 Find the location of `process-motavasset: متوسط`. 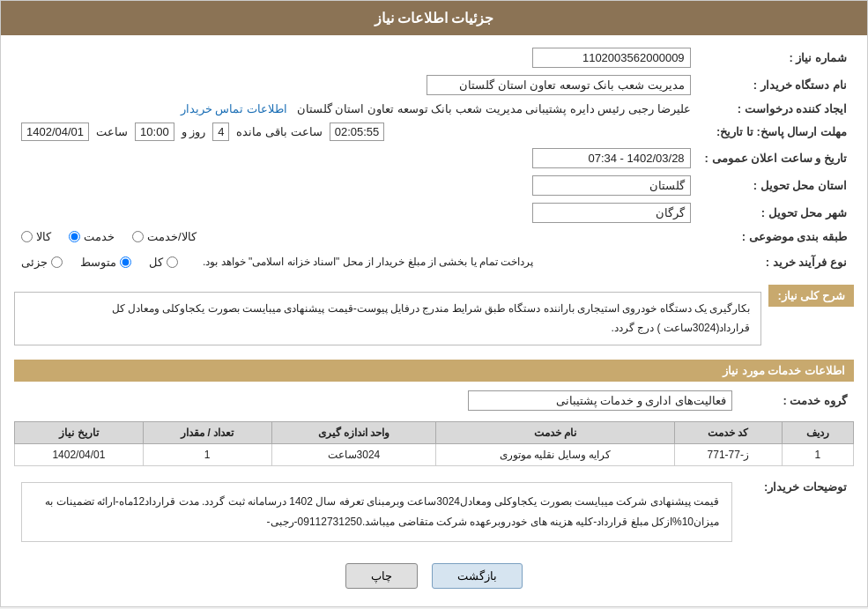

process-motavasset: متوسط is located at coordinates (106, 263).